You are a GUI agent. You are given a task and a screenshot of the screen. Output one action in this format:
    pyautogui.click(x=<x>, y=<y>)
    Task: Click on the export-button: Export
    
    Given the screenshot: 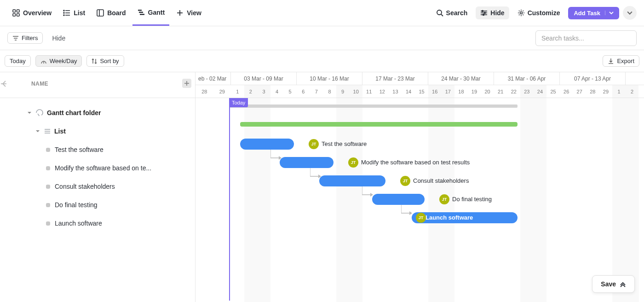 What is the action you would take?
    pyautogui.click(x=621, y=61)
    